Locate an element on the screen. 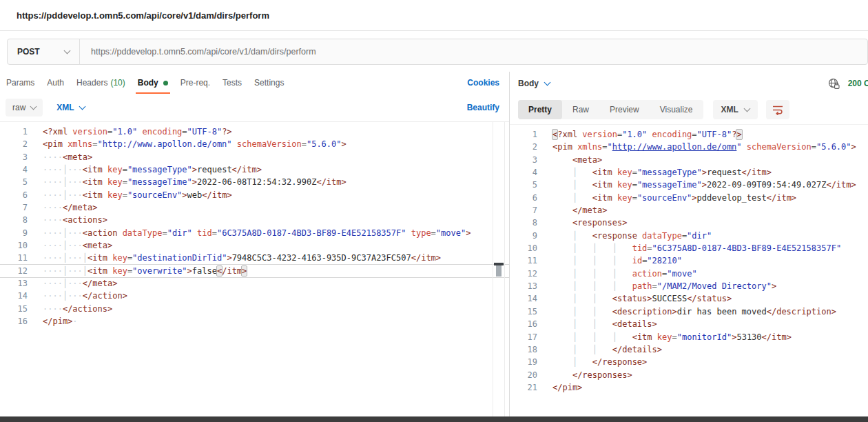  url-input: https://pddevelop.t.omn5.com/api/core/v1… is located at coordinates (198, 52).